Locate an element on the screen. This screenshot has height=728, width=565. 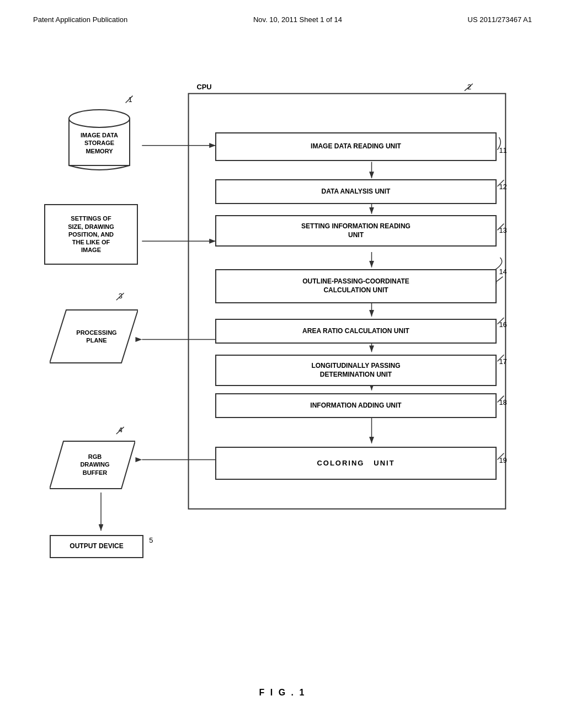
unit-12-label: DATA ANALYSIS UNIT is located at coordinates (356, 192).